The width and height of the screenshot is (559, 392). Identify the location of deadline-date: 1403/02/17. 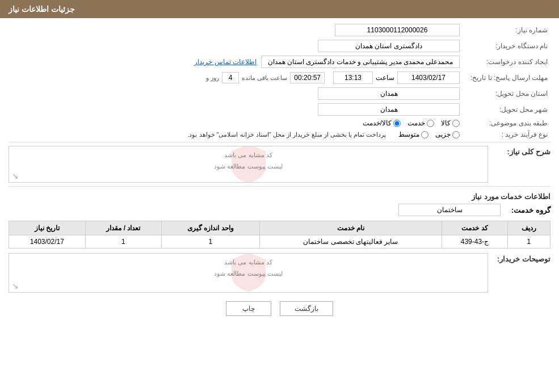
(428, 78).